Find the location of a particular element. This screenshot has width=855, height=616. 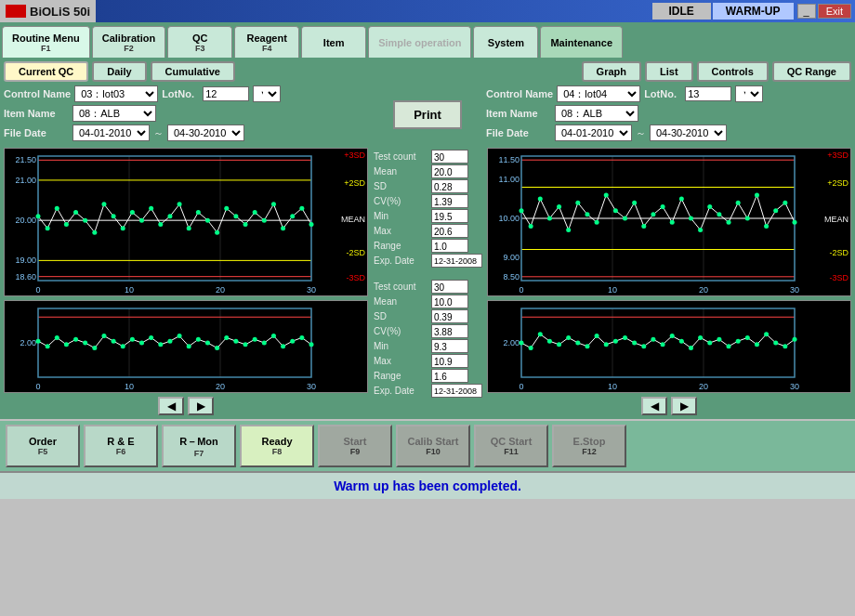

e-stop-button: E.Stop F12 is located at coordinates (589, 446).